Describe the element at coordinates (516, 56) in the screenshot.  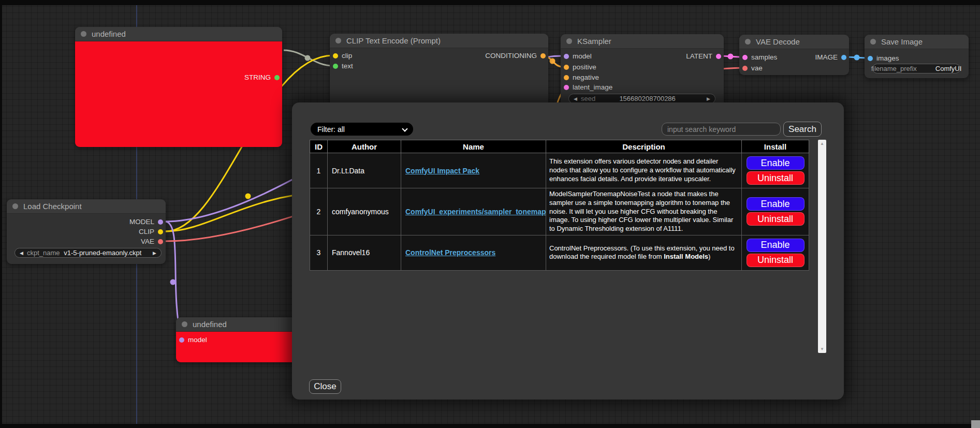
I see `output-slot-conditioning: CONDITIONING` at that location.